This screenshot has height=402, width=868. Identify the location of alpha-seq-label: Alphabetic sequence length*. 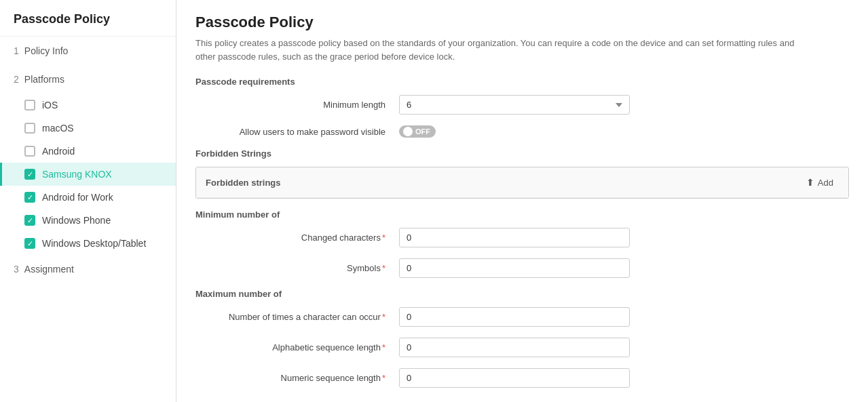
(297, 347).